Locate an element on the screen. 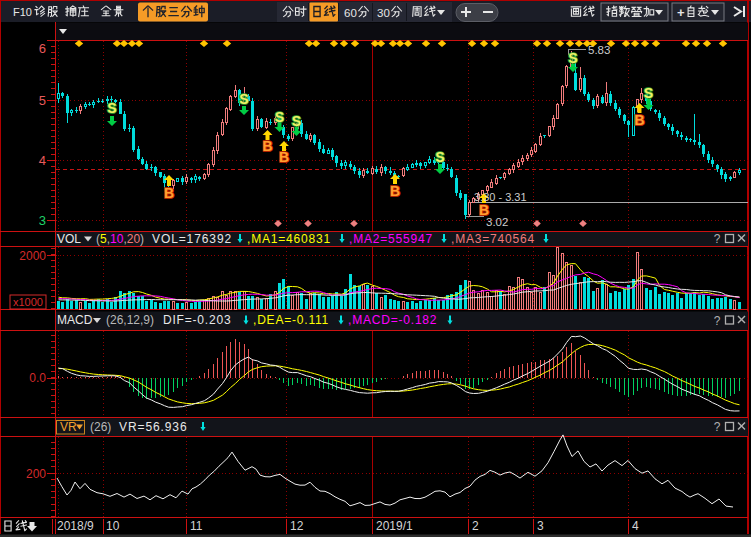 Image resolution: width=751 pixels, height=537 pixels. svg-text: (26,12,9) is located at coordinates (130, 320).